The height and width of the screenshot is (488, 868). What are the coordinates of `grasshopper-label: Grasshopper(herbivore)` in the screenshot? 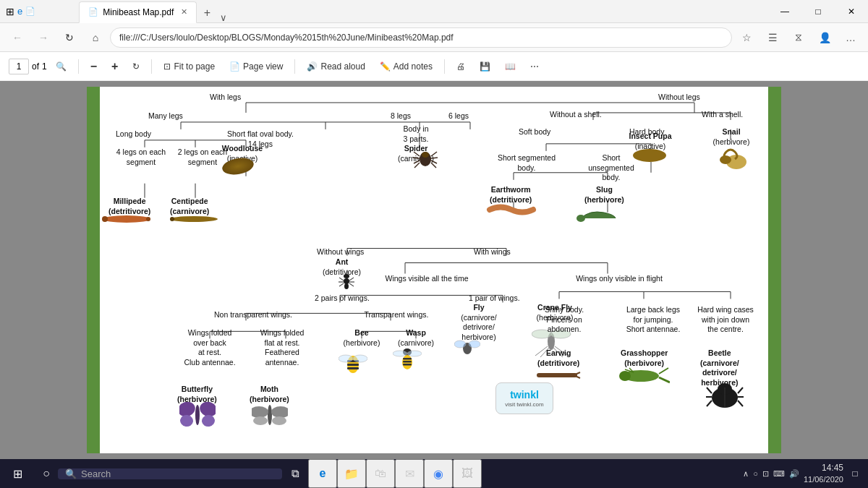 It's located at (644, 359).